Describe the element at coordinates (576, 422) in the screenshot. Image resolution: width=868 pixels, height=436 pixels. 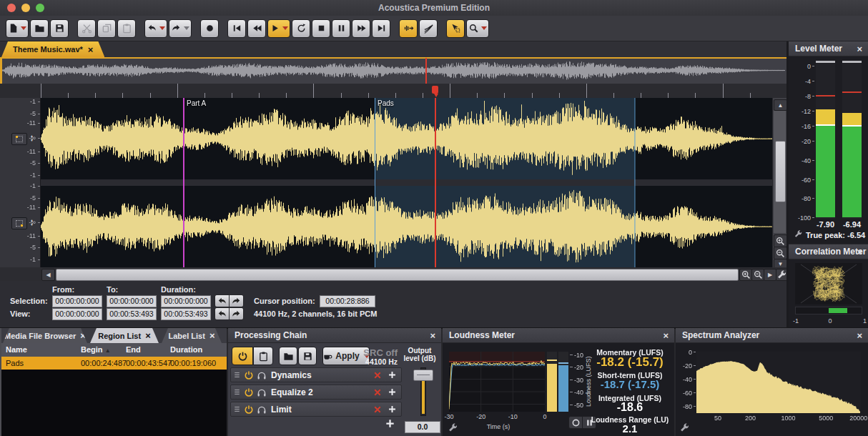
I see `loudness-reset-button` at that location.